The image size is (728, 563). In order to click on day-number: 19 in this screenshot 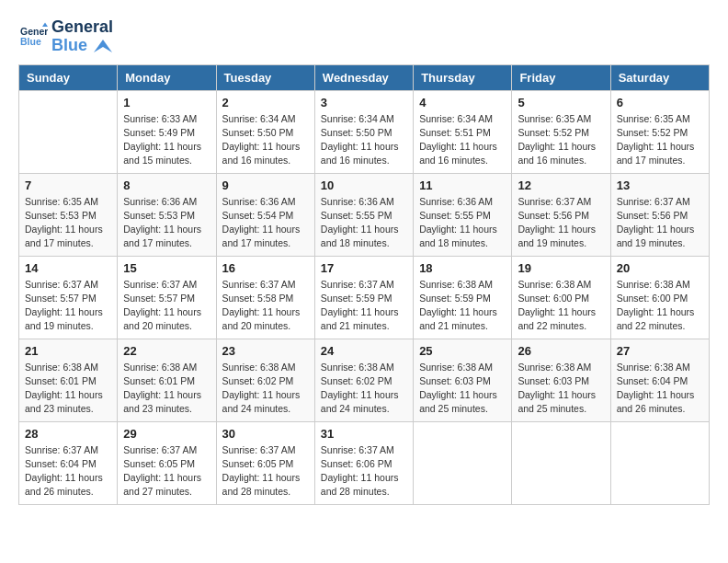, I will do `click(561, 269)`.